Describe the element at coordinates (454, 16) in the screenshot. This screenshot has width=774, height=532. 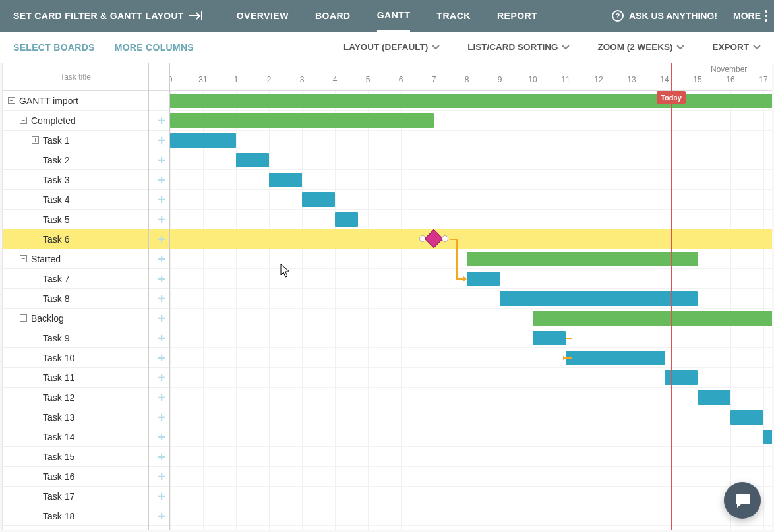
I see `nav-tab-track: TRACK` at that location.